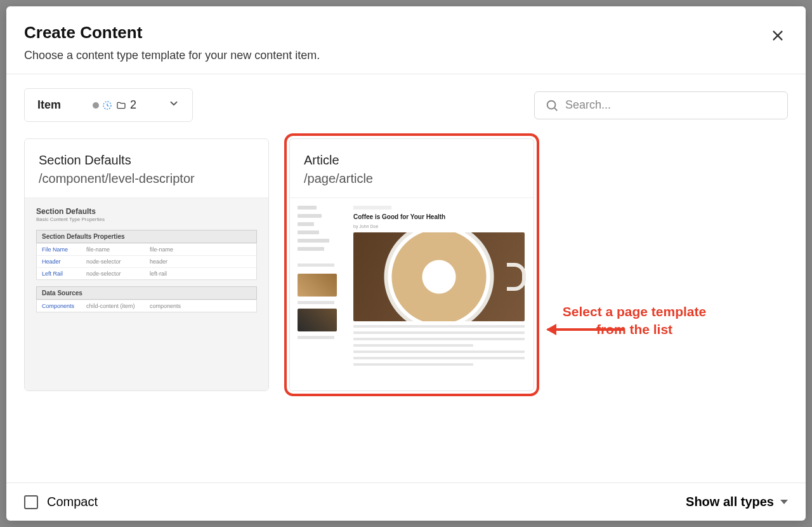  I want to click on preview-sub: Basic Content Type Properties, so click(147, 220).